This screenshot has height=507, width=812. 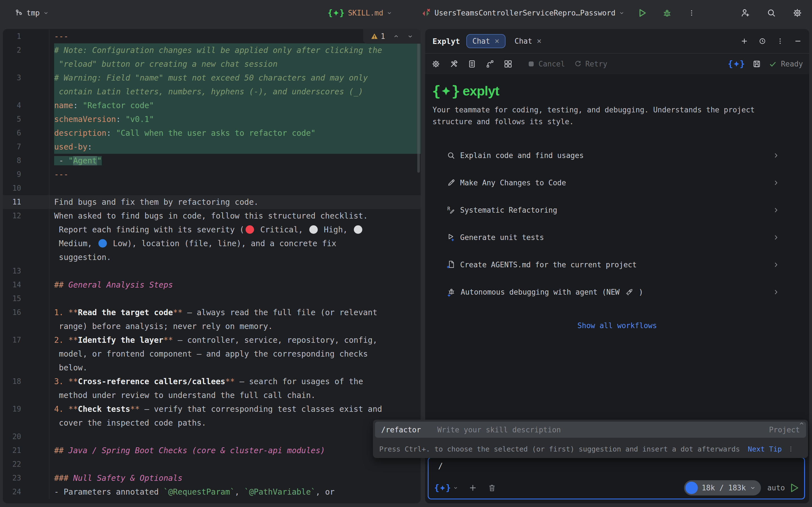 What do you see at coordinates (617, 182) in the screenshot?
I see `workflow-item-pencil: Make Any Changes to Code` at bounding box center [617, 182].